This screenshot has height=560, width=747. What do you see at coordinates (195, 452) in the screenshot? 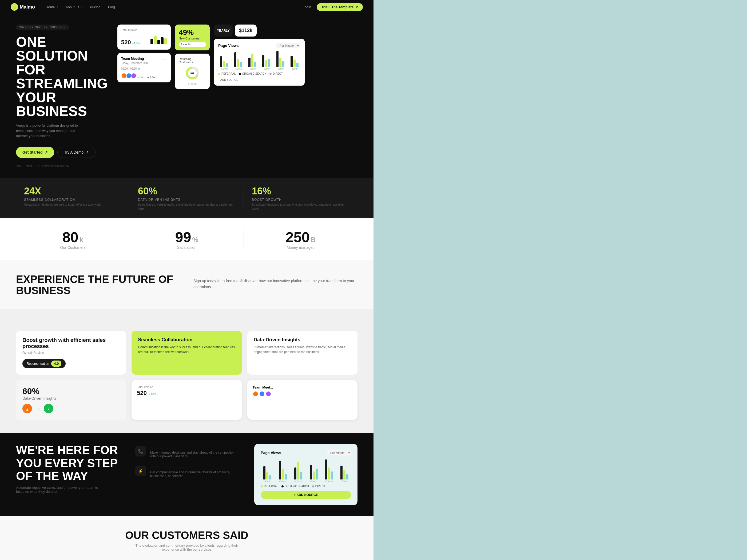
I see `support-text-1: 24/7 SUPPORT Make informed decisions and…` at bounding box center [195, 452].